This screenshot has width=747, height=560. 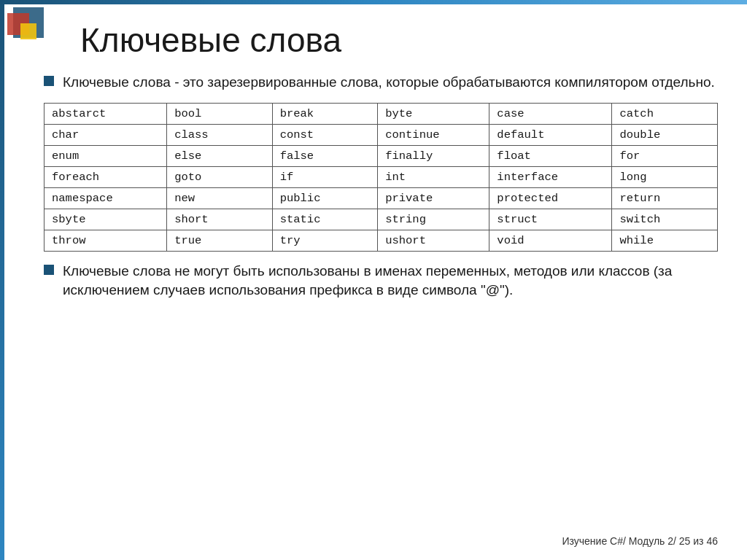 What do you see at coordinates (106, 114) in the screenshot?
I see `keyword-cell: abstarct` at bounding box center [106, 114].